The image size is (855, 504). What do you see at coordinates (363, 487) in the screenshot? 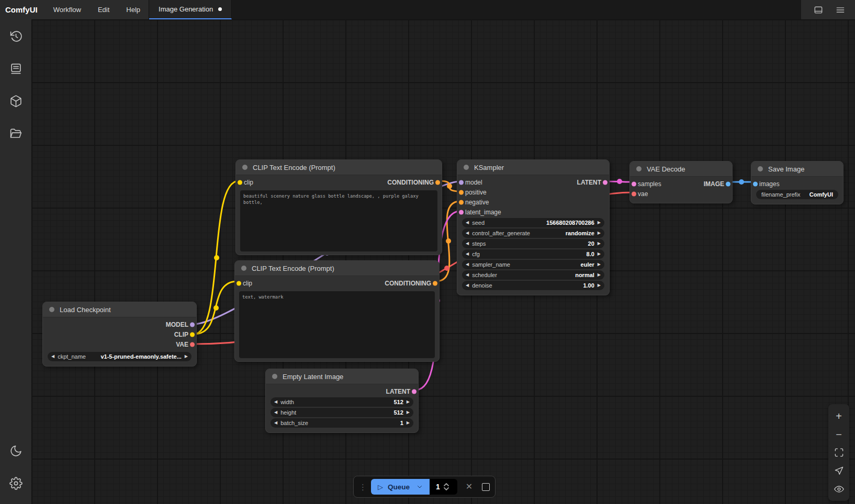
I see `drag-handle-icon: ⋮` at bounding box center [363, 487].